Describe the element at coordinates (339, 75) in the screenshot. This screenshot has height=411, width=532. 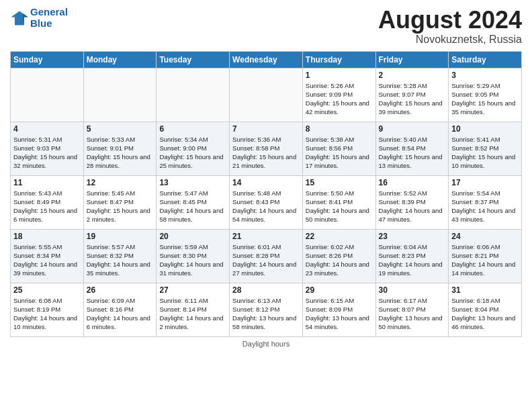
I see `day-number: 1` at that location.